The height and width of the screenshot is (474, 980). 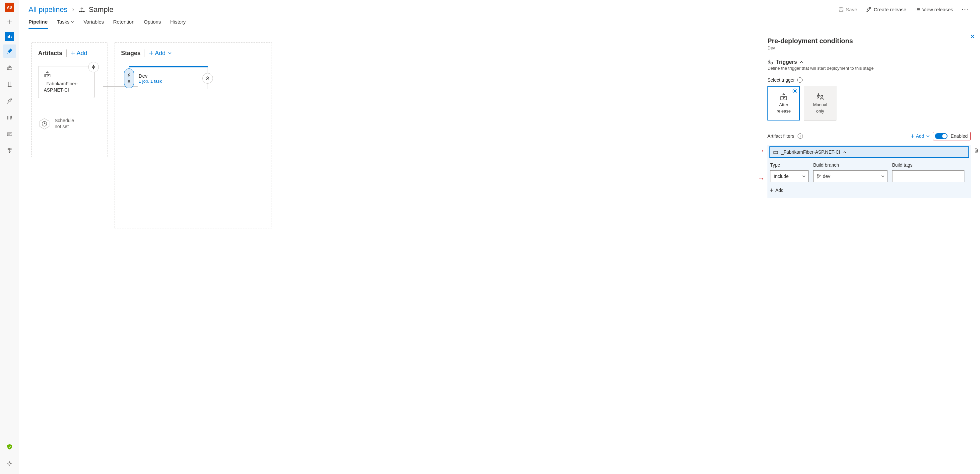 What do you see at coordinates (934, 10) in the screenshot?
I see `view-releases-button: View releases` at bounding box center [934, 10].